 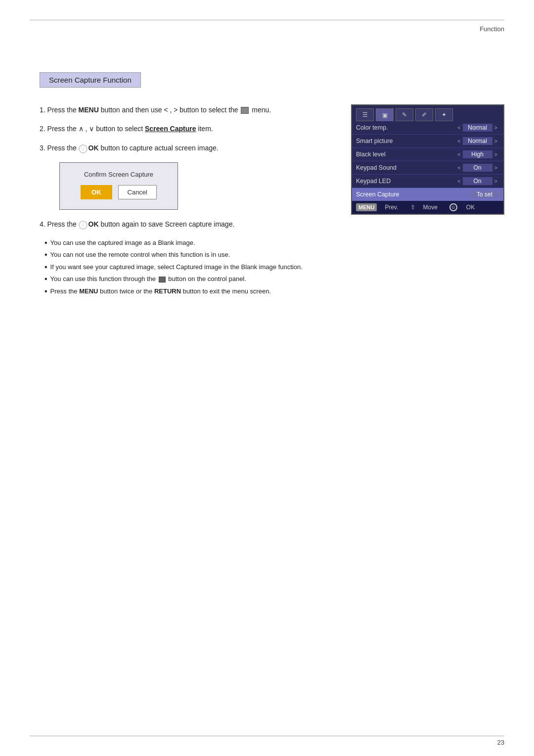 What do you see at coordinates (496, 154) in the screenshot?
I see `black-level-right-arrow: >` at bounding box center [496, 154].